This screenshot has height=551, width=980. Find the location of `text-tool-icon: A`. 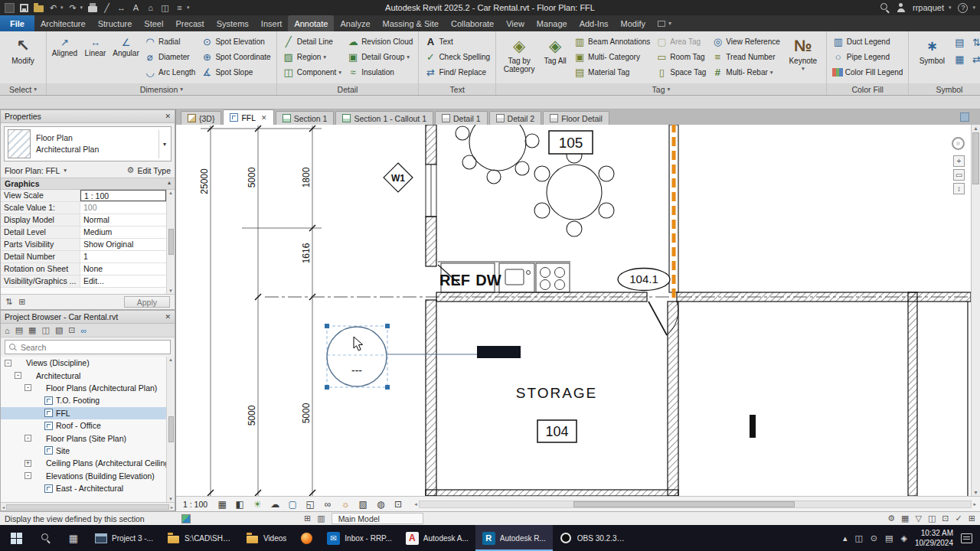

text-tool-icon: A is located at coordinates (136, 8).